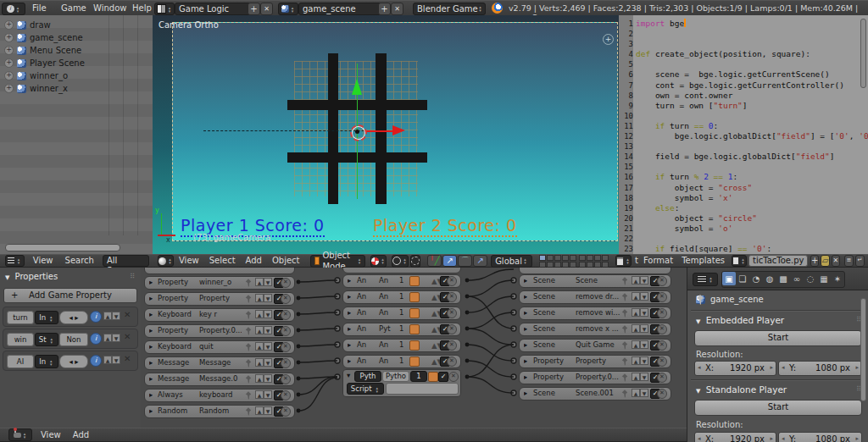 This screenshot has height=442, width=868. Describe the element at coordinates (863, 350) in the screenshot. I see `properties-scrollbar` at that location.